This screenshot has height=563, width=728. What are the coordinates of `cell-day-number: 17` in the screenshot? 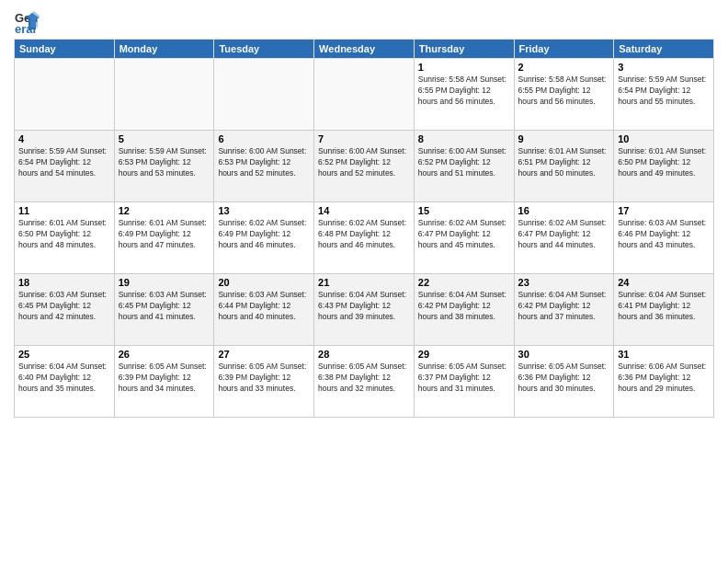 It's located at (664, 211).